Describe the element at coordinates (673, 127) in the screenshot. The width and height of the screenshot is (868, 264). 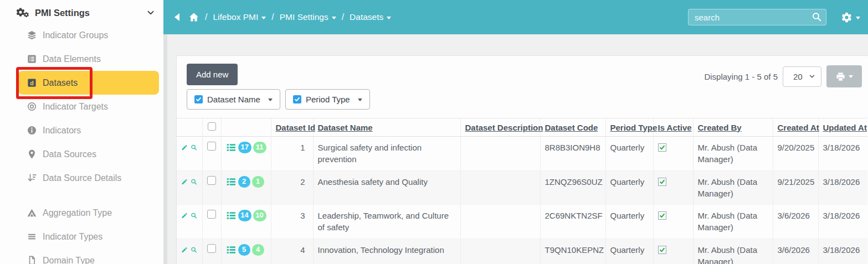
I see `header-is-active: Is Active` at that location.